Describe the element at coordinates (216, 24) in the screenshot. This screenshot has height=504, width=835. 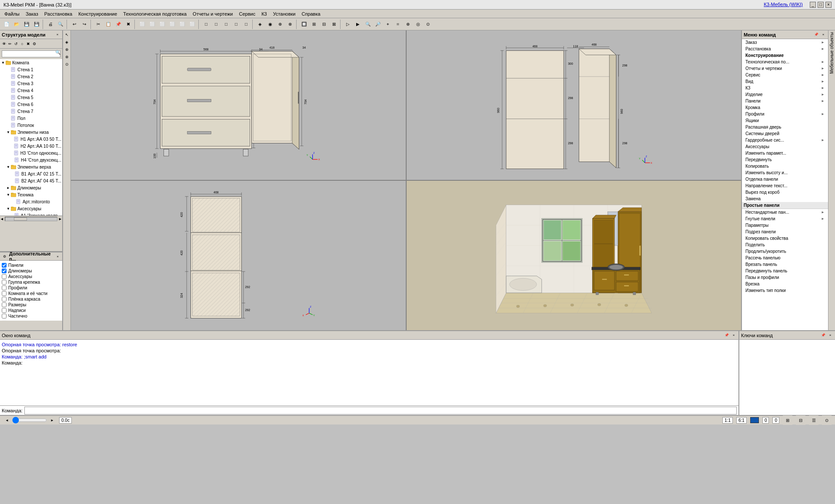
I see `tb-c2: □` at that location.